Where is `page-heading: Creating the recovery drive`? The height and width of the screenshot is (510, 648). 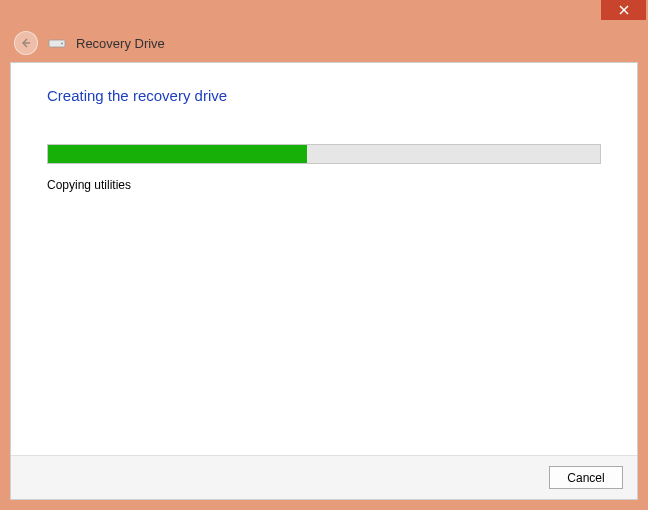
page-heading: Creating the recovery drive is located at coordinates (324, 96).